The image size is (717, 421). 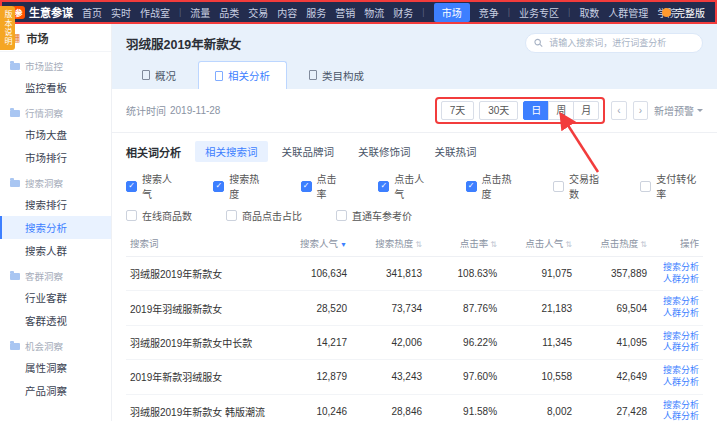 What do you see at coordinates (414, 110) in the screenshot?
I see `toolbar: 统计时间 2019-11-28 7天30天日周月 ‹ › 新增预警` at bounding box center [414, 110].